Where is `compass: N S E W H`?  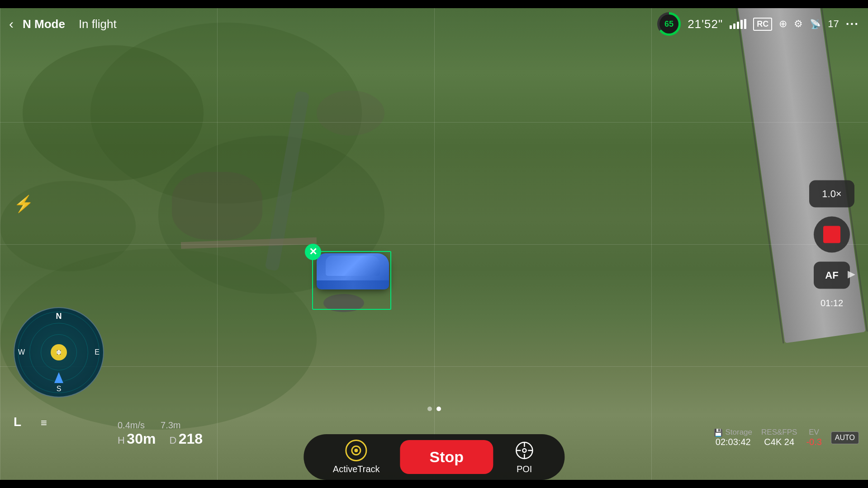
compass: N S E W H is located at coordinates (59, 352).